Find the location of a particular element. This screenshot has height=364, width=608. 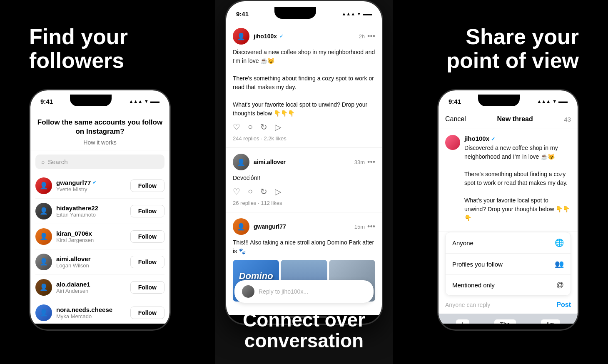

post1-avatar: 👤 is located at coordinates (241, 36).